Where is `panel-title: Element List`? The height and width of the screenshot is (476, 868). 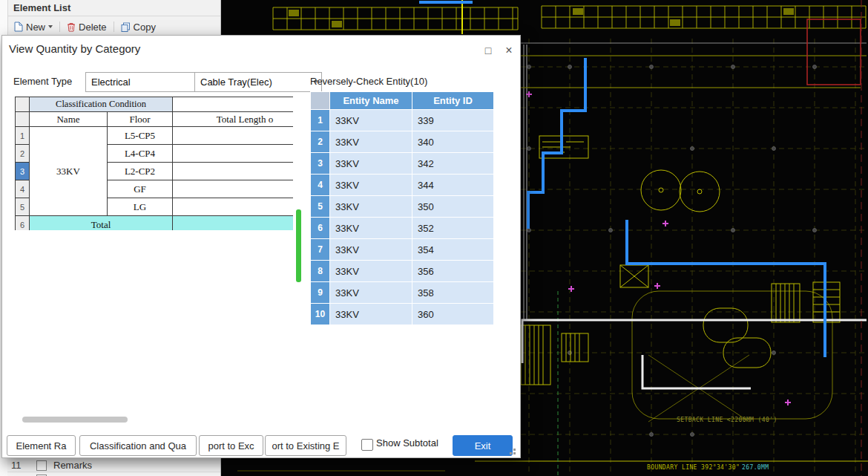 panel-title: Element List is located at coordinates (42, 7).